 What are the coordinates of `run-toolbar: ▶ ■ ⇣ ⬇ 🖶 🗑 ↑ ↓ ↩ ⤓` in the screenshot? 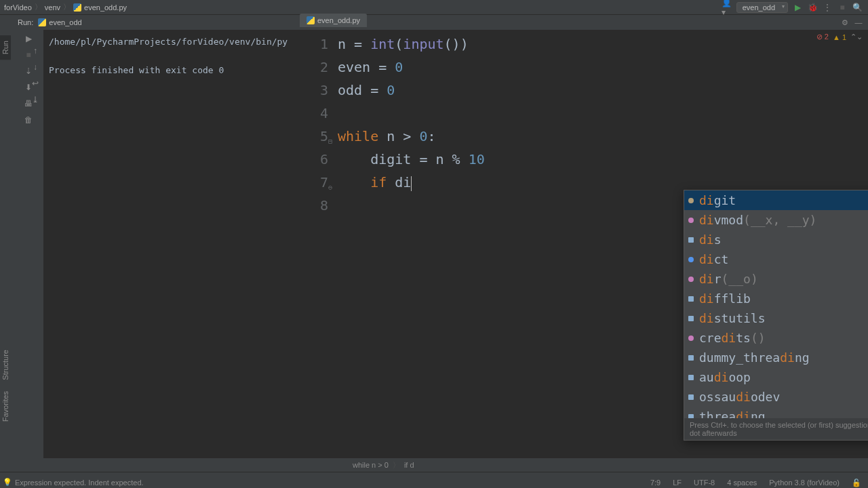 It's located at (28, 244).